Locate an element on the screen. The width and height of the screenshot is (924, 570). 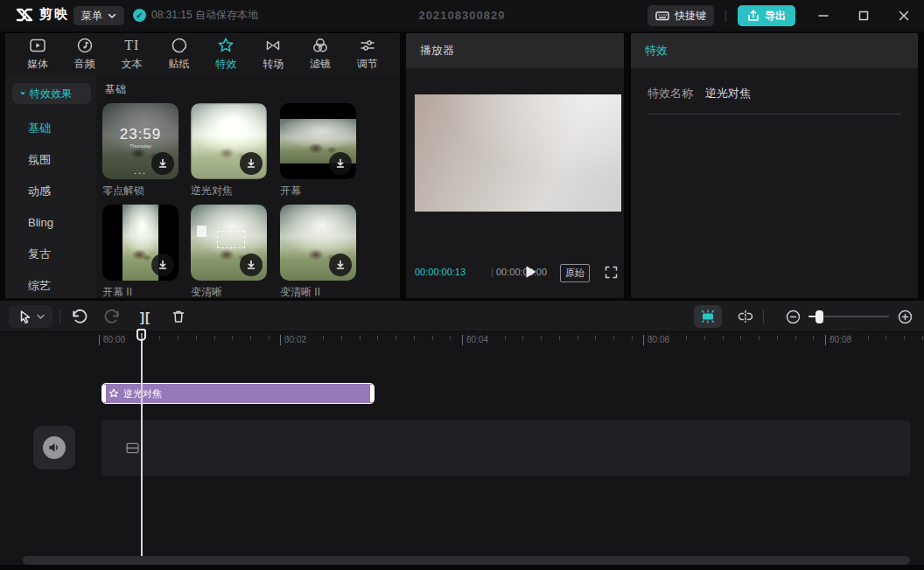
effect-name-value: 逆光对焦 is located at coordinates (728, 94).